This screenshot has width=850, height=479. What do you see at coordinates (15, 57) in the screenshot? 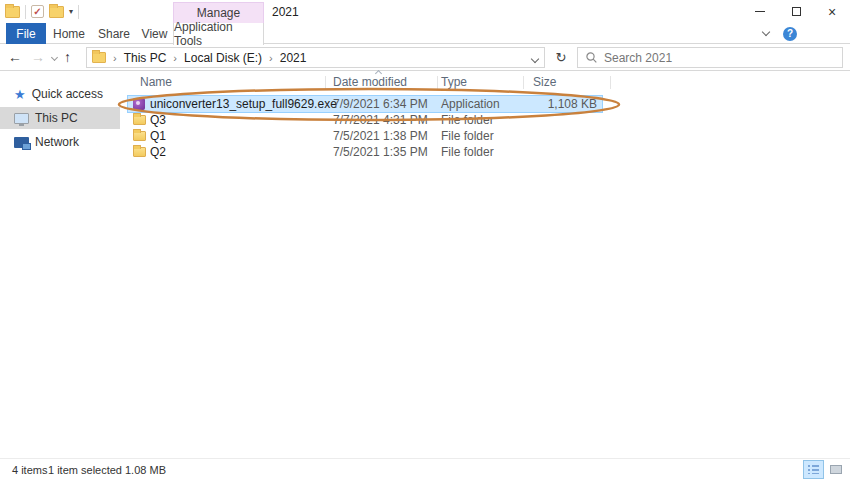
I see `back-button: ←` at bounding box center [15, 57].